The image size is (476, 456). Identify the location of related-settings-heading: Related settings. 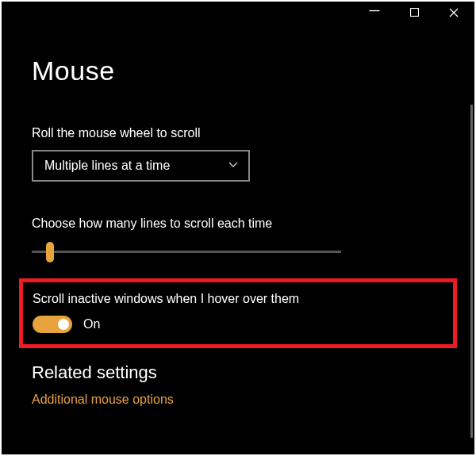
(241, 373).